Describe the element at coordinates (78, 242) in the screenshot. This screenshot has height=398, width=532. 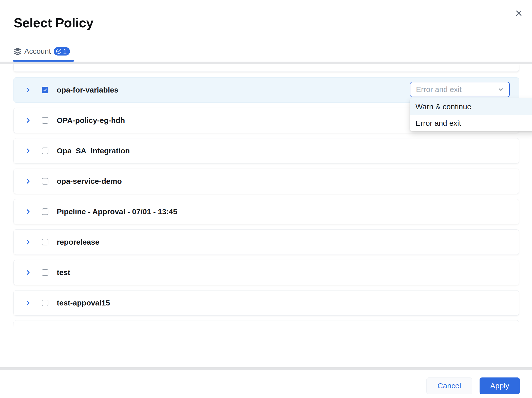
I see `policy-name: reporelease` at that location.